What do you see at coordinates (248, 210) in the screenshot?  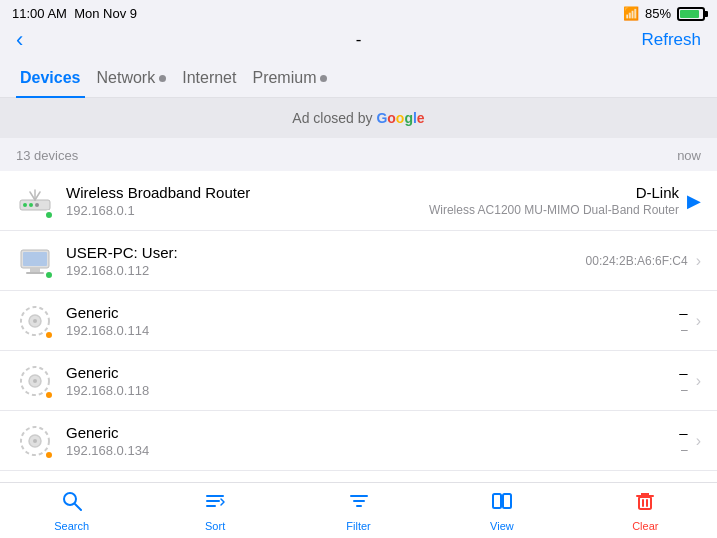 I see `router-ip: 192.168.0.1` at bounding box center [248, 210].